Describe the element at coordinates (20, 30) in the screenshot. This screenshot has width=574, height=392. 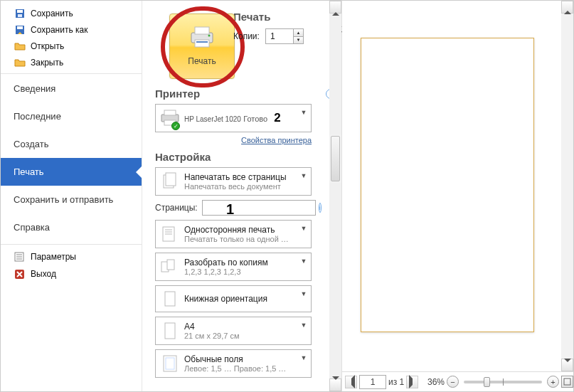
I see `saveas-icon` at that location.